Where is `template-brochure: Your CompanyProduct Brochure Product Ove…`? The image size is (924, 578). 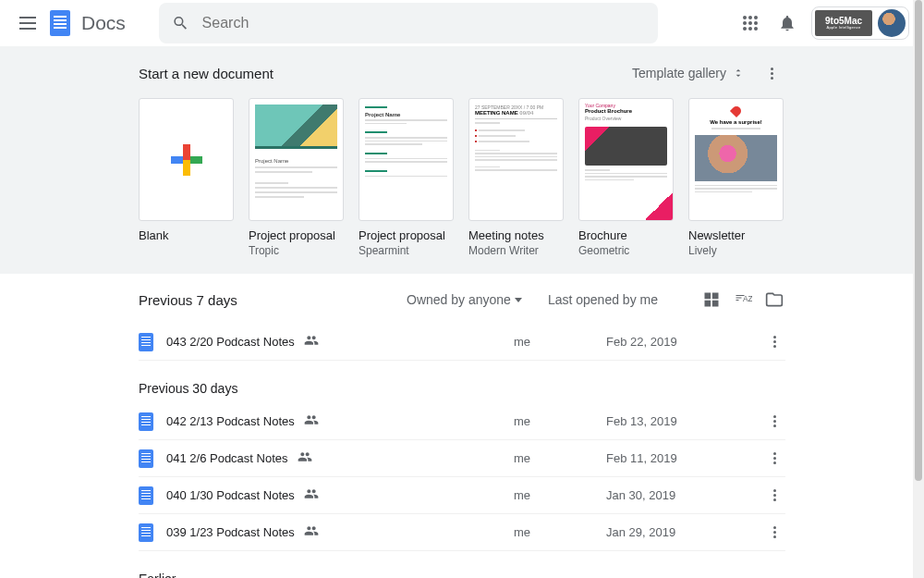 template-brochure: Your CompanyProduct Brochure Product Ove… is located at coordinates (626, 178).